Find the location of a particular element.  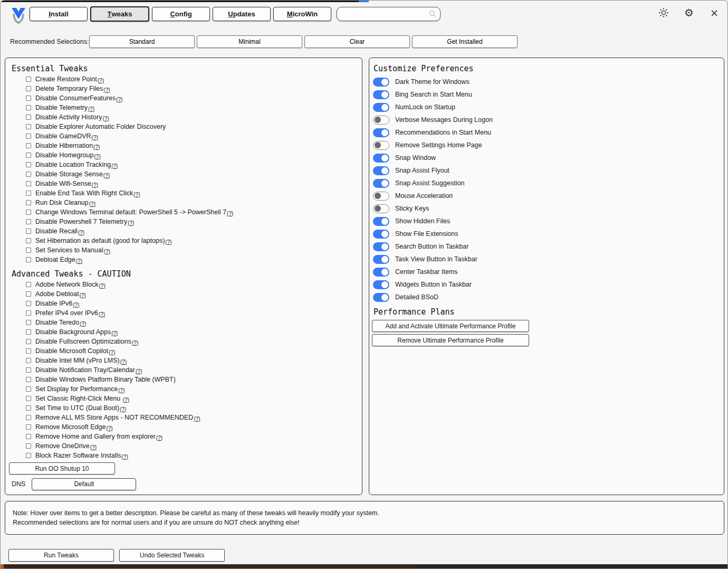

tweak-row: Remove Microsoft Edge(?) is located at coordinates (113, 427).